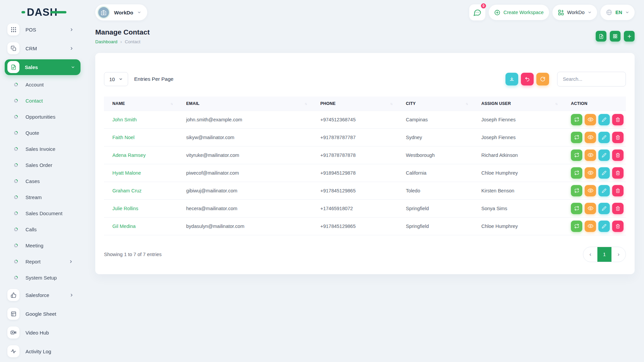 The width and height of the screenshot is (644, 362). Describe the element at coordinates (13, 295) in the screenshot. I see `thumbs-up-icon` at that location.